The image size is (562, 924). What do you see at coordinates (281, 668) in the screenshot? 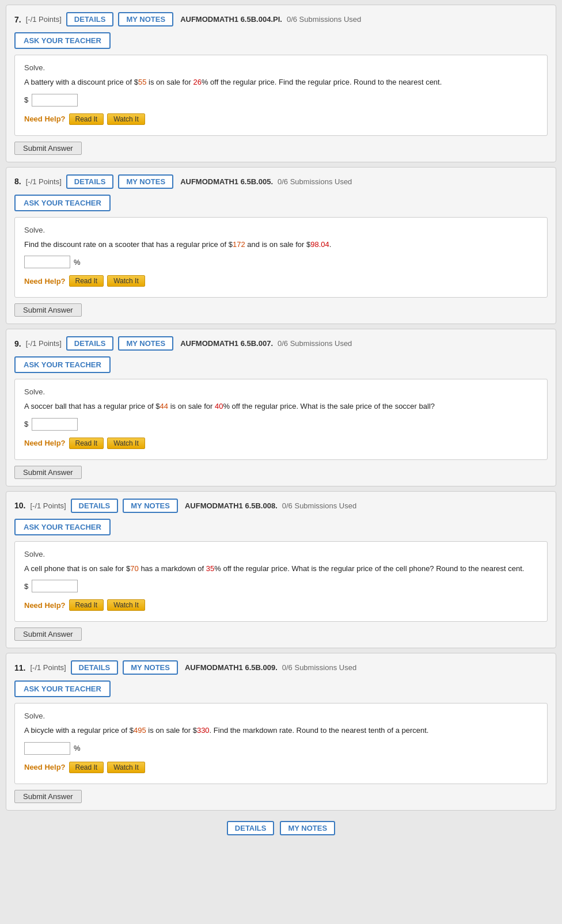
I see `question-header: 11.[-/1 Points]DETAILSMY NOTESAUFMODMATH…` at bounding box center [281, 668].